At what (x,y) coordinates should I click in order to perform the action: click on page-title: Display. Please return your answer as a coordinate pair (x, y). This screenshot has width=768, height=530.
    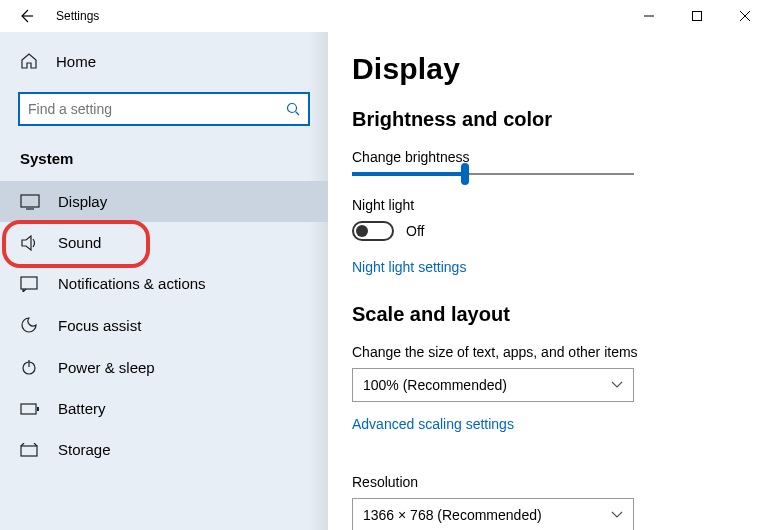
    Looking at the image, I should click on (548, 69).